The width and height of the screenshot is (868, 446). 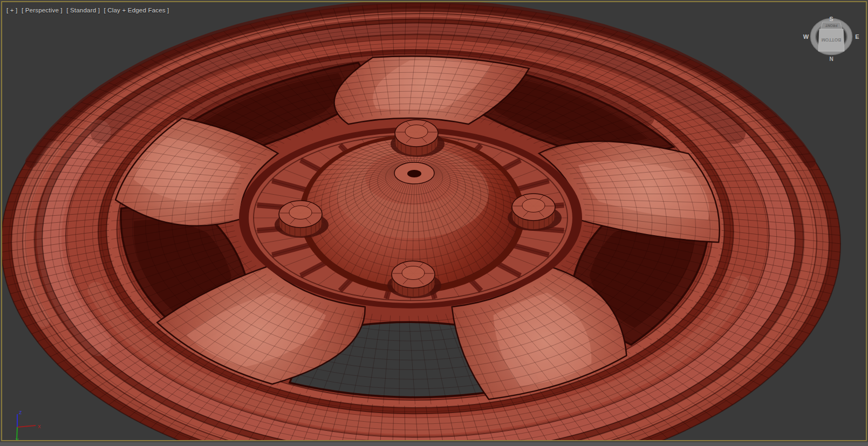 I want to click on y-axis-label: y, so click(x=17, y=438).